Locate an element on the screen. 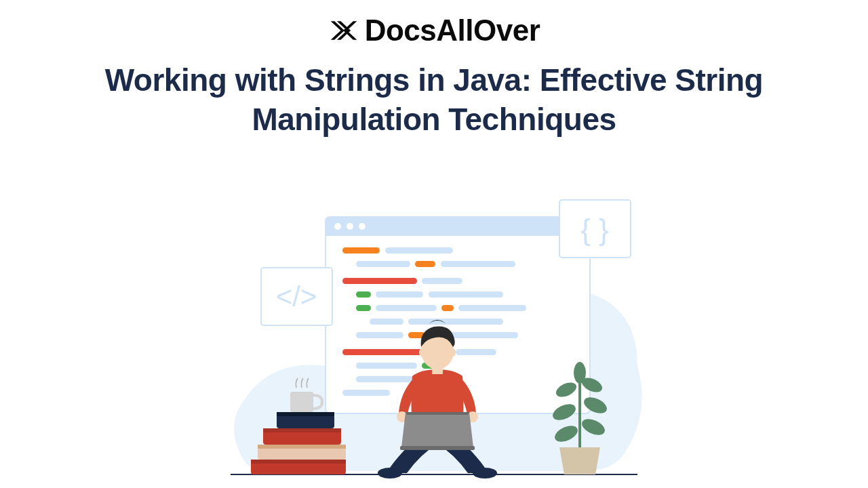 This screenshot has width=868, height=488. curly-braces-icon: { } is located at coordinates (595, 229).